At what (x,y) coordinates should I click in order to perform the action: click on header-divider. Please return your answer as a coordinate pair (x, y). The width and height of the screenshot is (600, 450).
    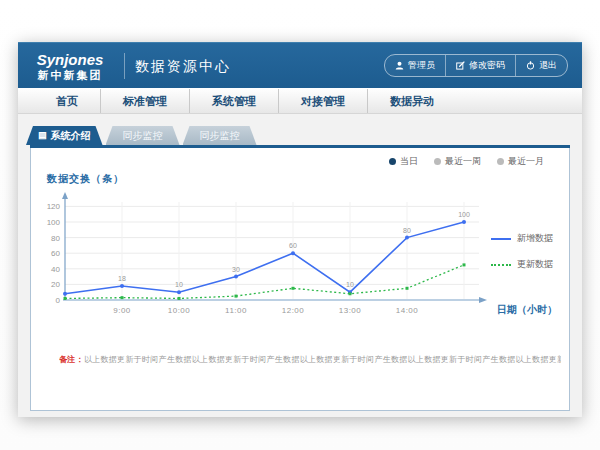
    Looking at the image, I should click on (124, 66).